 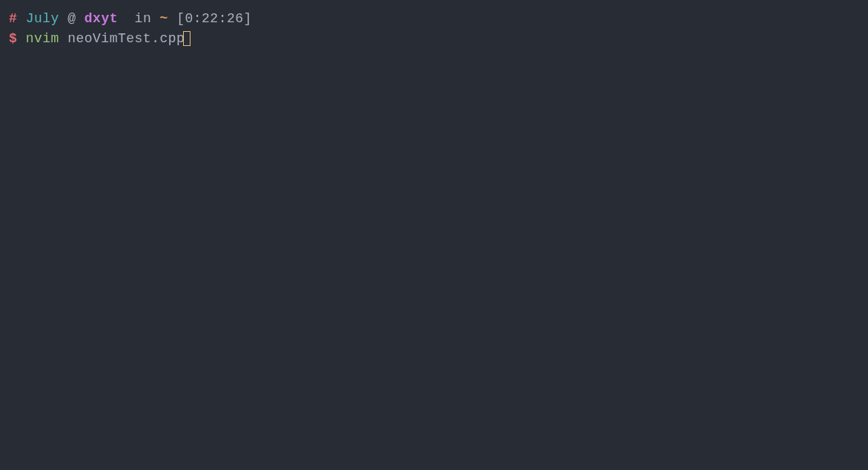 What do you see at coordinates (187, 39) in the screenshot?
I see `cursor-block` at bounding box center [187, 39].